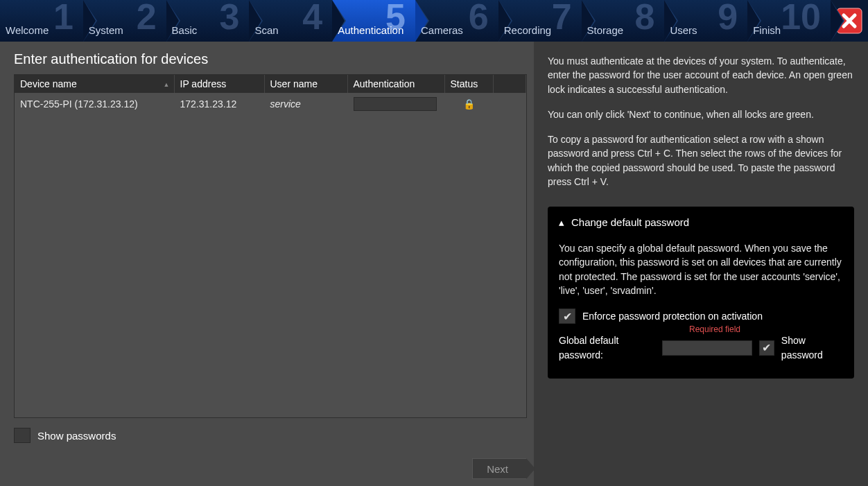 The image size is (868, 486). Describe the element at coordinates (469, 104) in the screenshot. I see `lock-icon: 🔒` at that location.